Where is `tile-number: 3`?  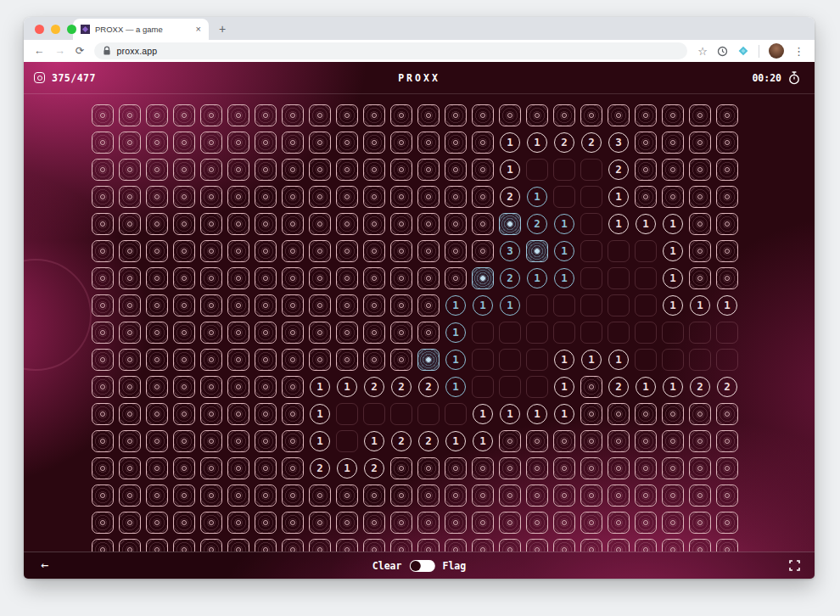
tile-number: 3 is located at coordinates (510, 251).